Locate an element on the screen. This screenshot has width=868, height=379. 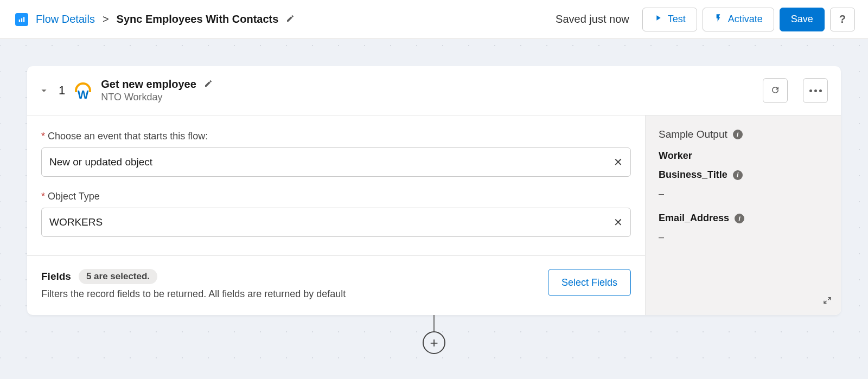
step-connector-line: + is located at coordinates (434, 327).